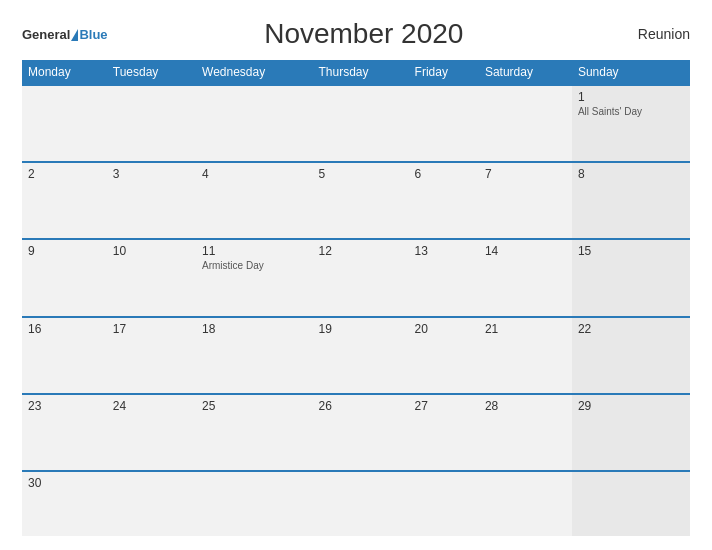 The image size is (712, 550). I want to click on logo-general-text: General, so click(46, 34).